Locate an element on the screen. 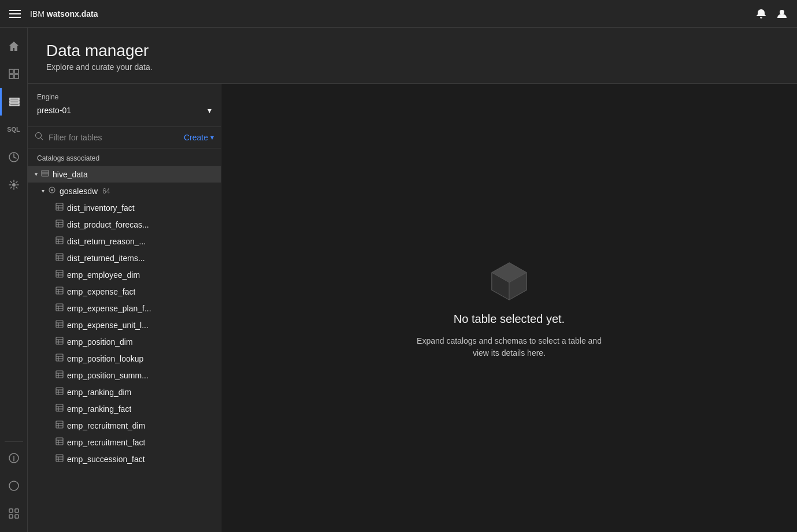 Image resolution: width=797 pixels, height=532 pixels. sidebar-item-history is located at coordinates (14, 157).